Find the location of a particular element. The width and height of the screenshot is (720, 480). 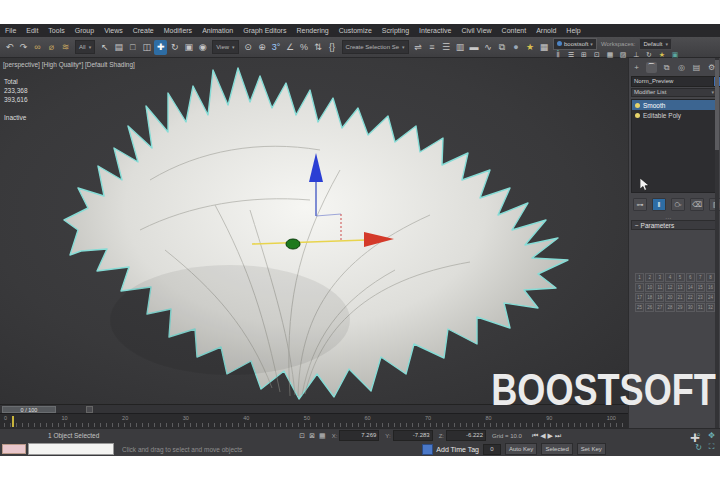

selection-filter-dropdown: All▾ is located at coordinates (85, 47).